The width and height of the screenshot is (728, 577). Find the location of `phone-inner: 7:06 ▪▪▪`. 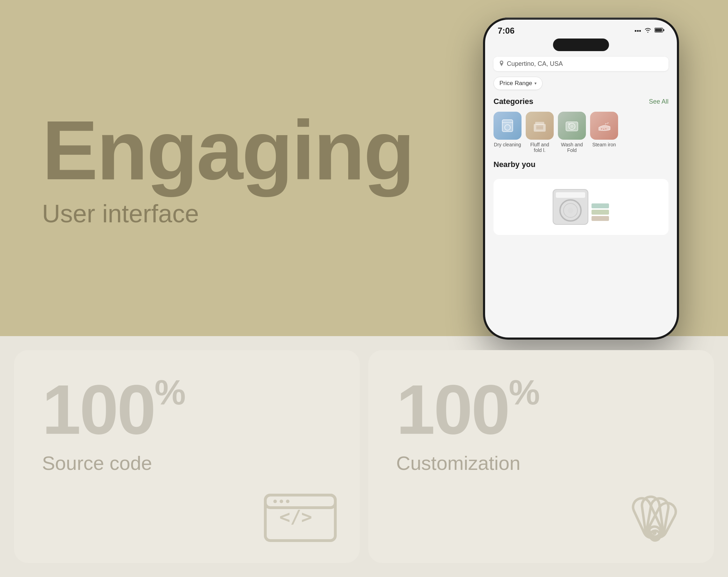

phone-inner: 7:06 ▪▪▪ is located at coordinates (581, 179).